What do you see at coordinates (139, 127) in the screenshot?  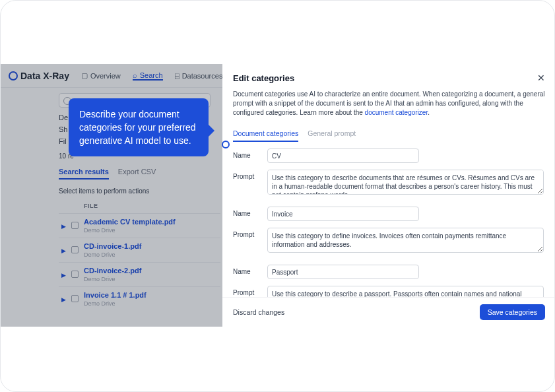 I see `tour-callout: Describe your document categories for yo…` at bounding box center [139, 127].